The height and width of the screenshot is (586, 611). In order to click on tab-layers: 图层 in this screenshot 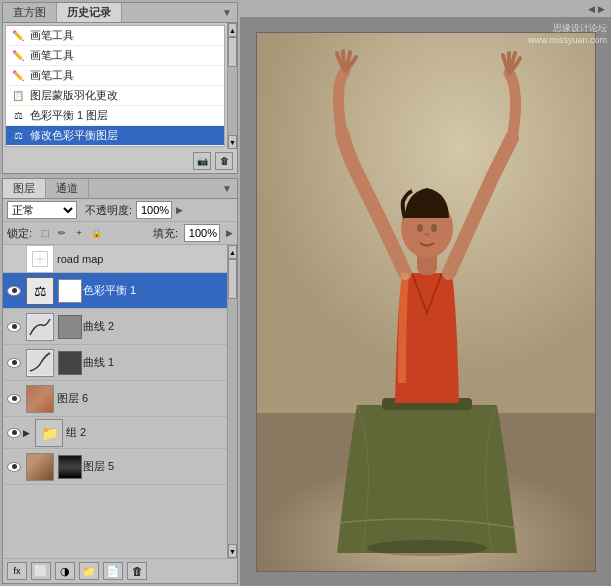, I will do `click(24, 188)`.